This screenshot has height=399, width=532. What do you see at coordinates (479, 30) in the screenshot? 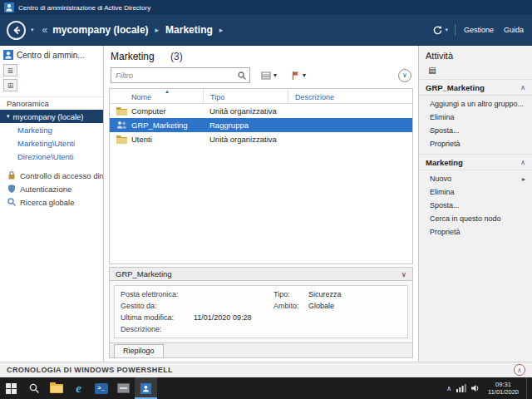
I see `nav-right-group: ▾ Gestione Guida` at bounding box center [479, 30].